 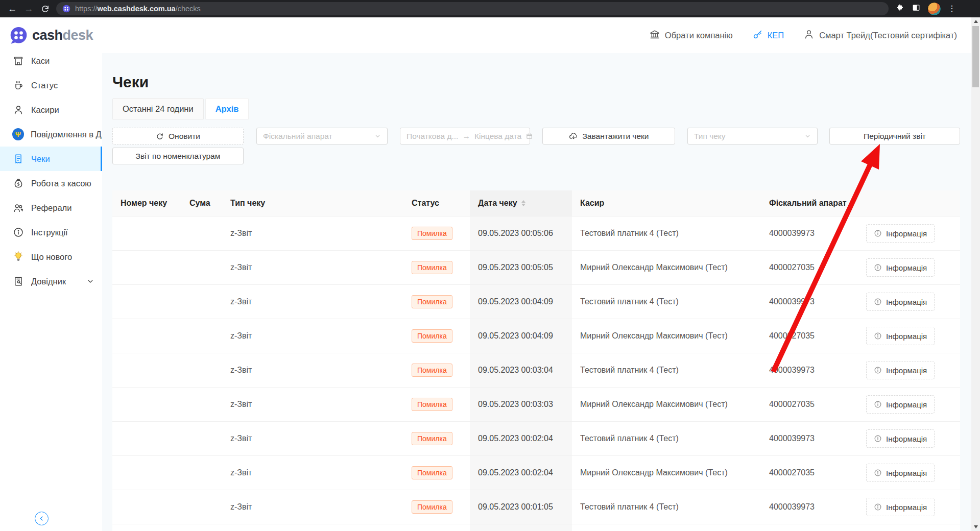 I want to click on browser-menu-icon: ⋮, so click(x=952, y=9).